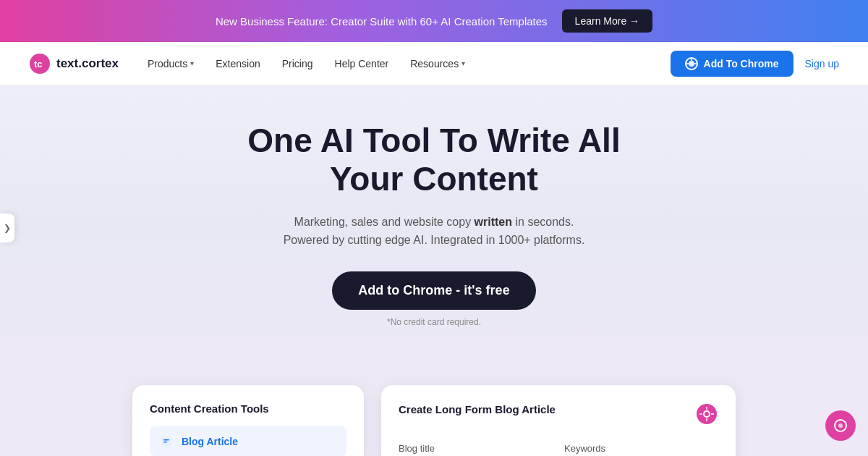 Image resolution: width=868 pixels, height=456 pixels. Describe the element at coordinates (248, 442) in the screenshot. I see `tool-blog-article: Blog Article` at that location.